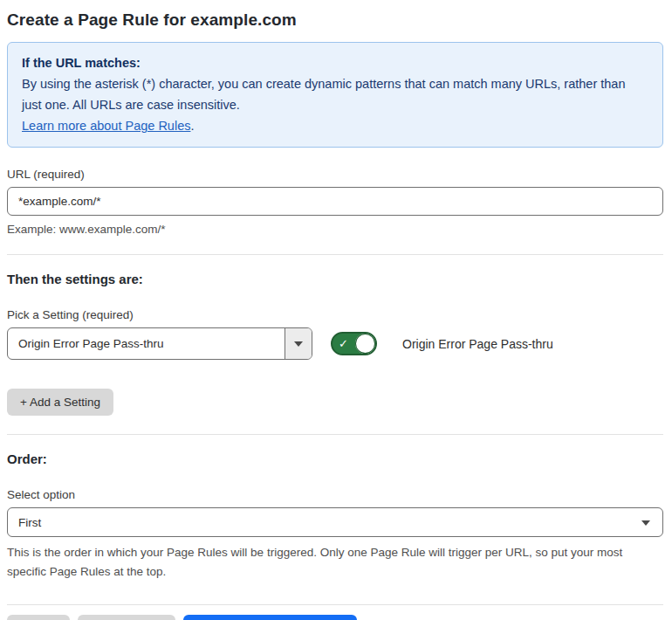  Describe the element at coordinates (335, 279) in the screenshot. I see `settings-section-heading: Then the settings are:` at that location.